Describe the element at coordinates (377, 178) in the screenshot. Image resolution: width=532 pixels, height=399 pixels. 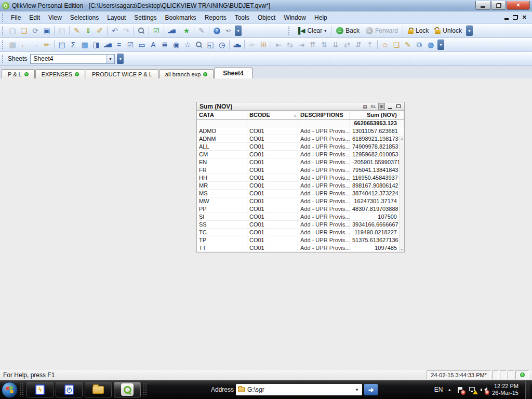
I see `table-cell: 116950.45843937` at that location.